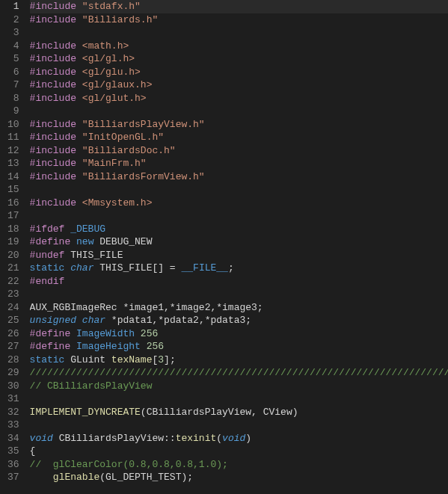  I want to click on line-number: 17, so click(13, 216).